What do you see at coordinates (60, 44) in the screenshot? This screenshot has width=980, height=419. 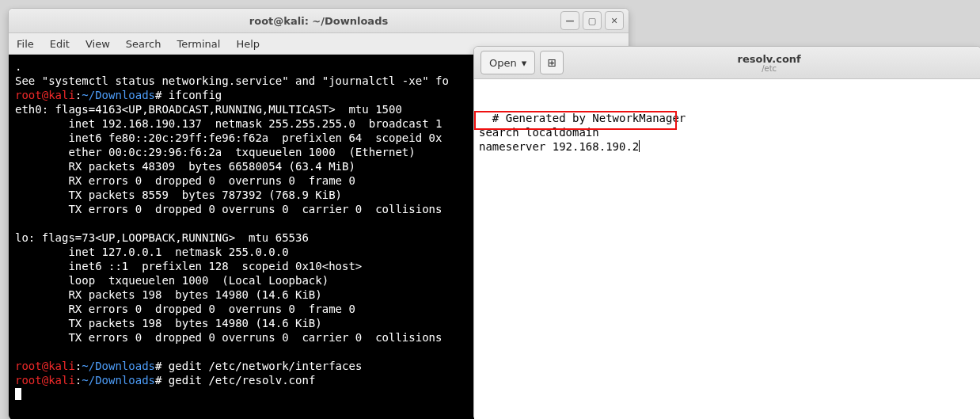 I see `menu-edit: Edit` at bounding box center [60, 44].